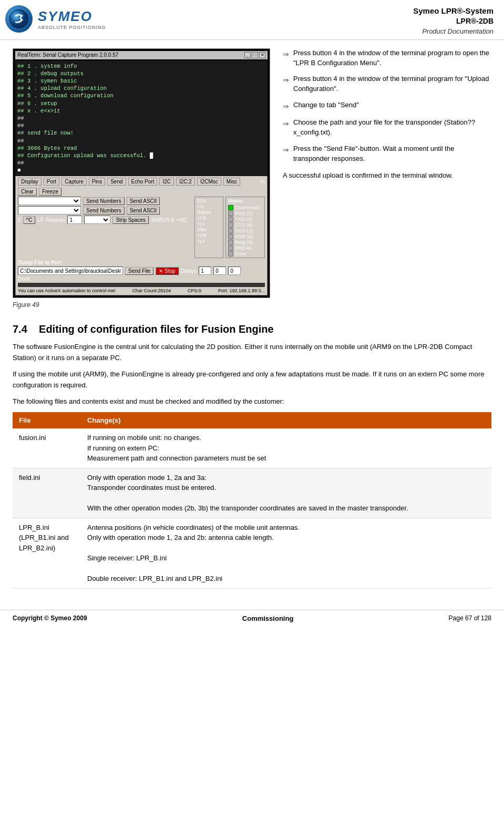 This screenshot has height=840, width=504. I want to click on tab-misc: Misc, so click(232, 182).